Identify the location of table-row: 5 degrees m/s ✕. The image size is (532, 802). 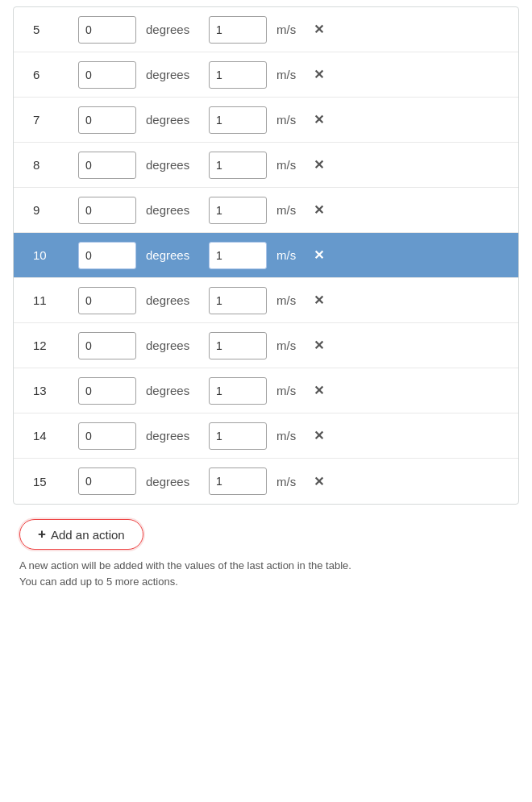
(266, 30).